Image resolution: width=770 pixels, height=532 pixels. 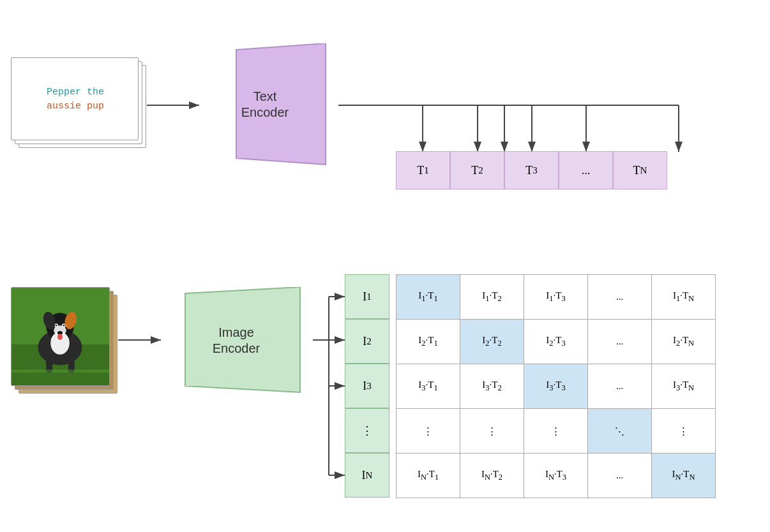 I want to click on matrix-row-2: I2·T1 I2·T2 I2·T3 ... I2·TN, so click(x=556, y=342).